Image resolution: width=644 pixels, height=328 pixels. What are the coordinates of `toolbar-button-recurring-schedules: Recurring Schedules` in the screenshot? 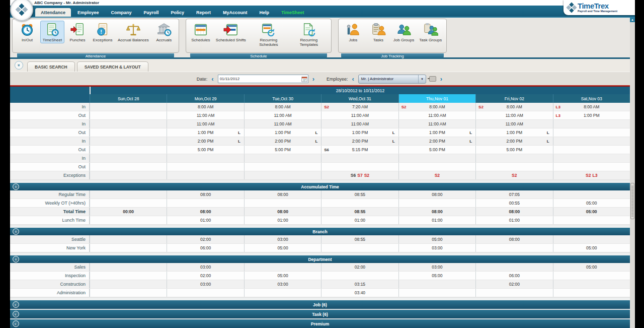 It's located at (269, 34).